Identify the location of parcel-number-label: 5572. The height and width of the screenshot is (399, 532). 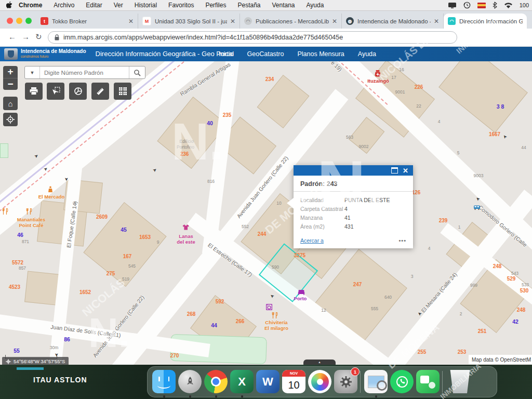
(18, 263).